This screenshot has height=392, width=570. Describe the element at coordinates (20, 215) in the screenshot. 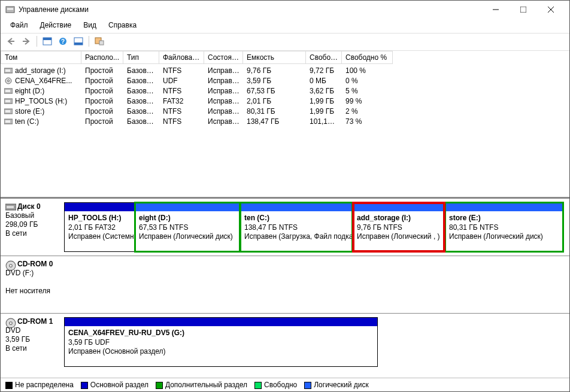

I see `disk-type: Базовый` at that location.